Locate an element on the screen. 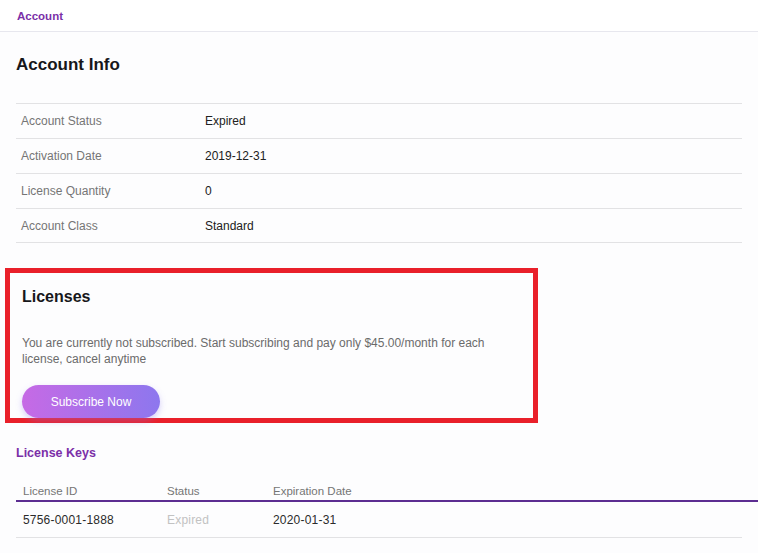 Image resolution: width=758 pixels, height=553 pixels. table-row: Activation Date 2019-12-31 is located at coordinates (379, 156).